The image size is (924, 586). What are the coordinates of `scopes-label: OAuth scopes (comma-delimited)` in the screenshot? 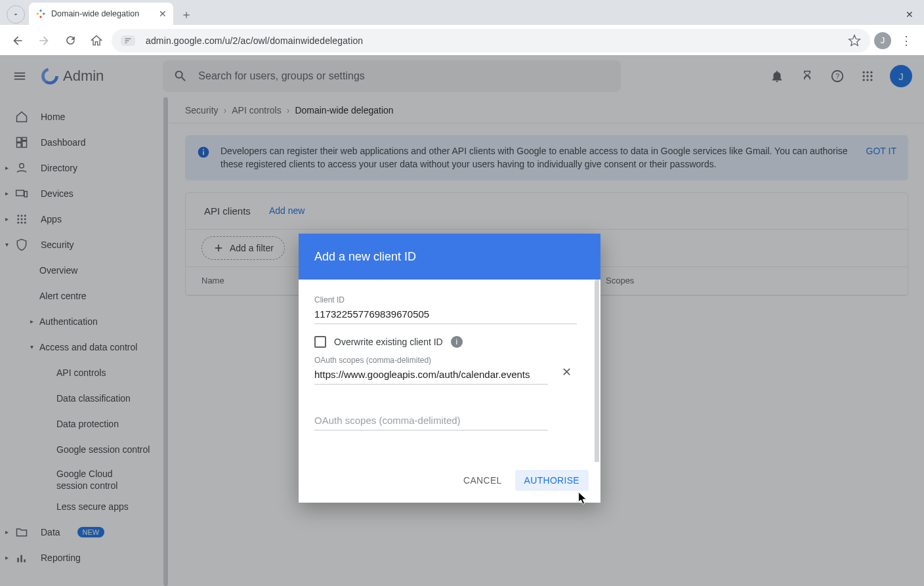 It's located at (450, 360).